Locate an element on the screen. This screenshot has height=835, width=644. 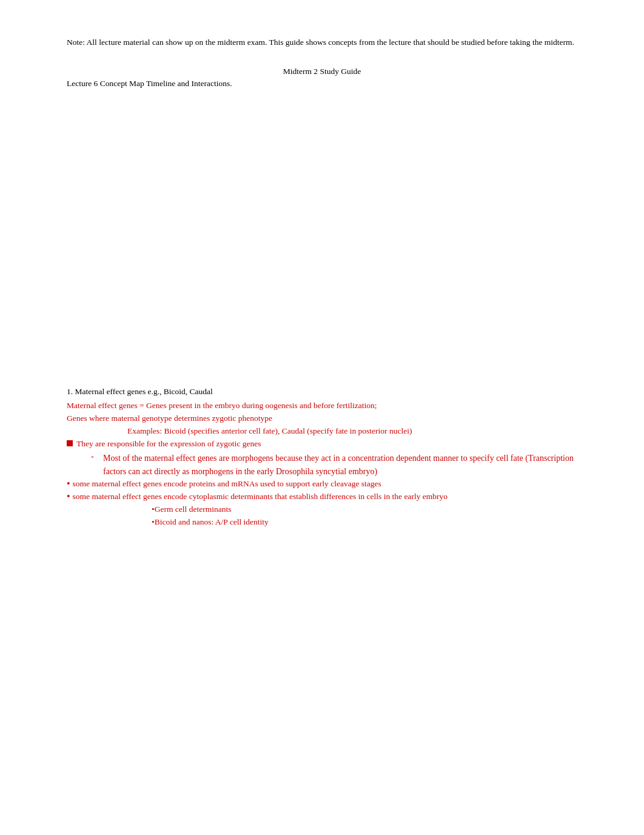
section-1: 1. Maternal effect genes e.g., Bicoid, C… is located at coordinates (322, 457).